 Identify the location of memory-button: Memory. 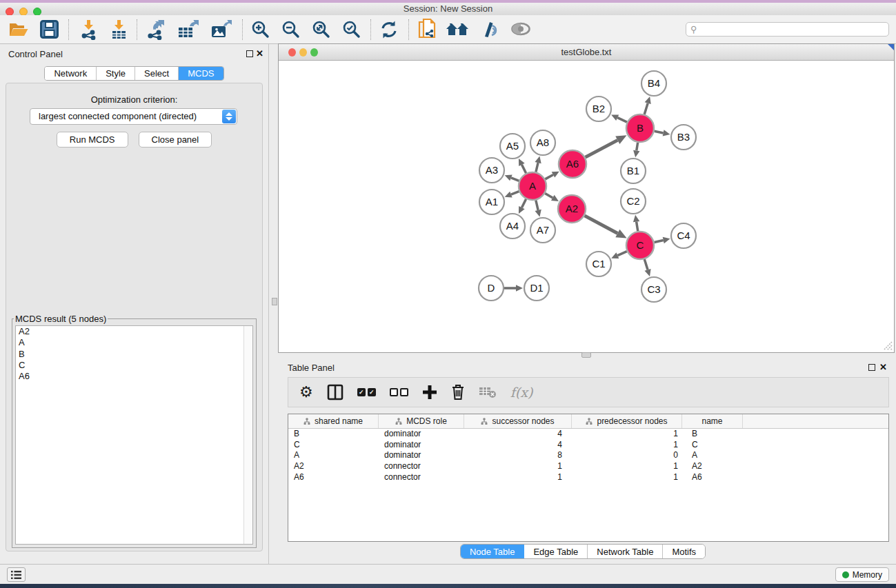
(862, 575).